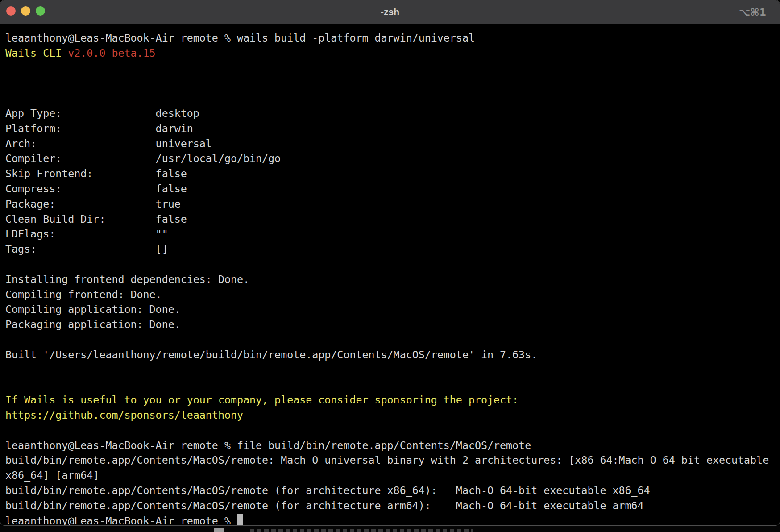 The height and width of the screenshot is (532, 780). I want to click on terminal-text-segment: LDFlags: "", so click(87, 234).